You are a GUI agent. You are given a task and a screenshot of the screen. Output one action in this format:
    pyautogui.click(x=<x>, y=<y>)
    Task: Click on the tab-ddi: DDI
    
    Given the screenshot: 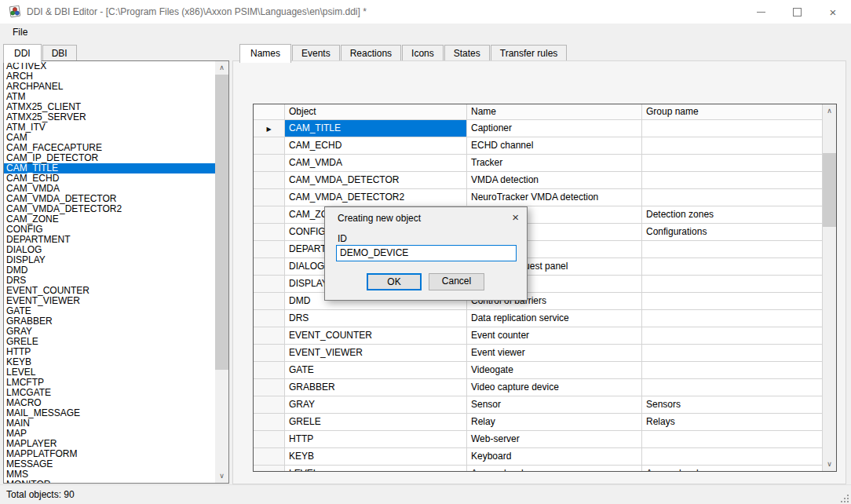 What is the action you would take?
    pyautogui.click(x=22, y=53)
    